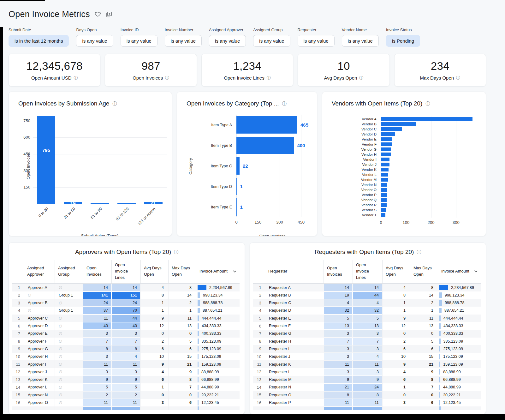 This screenshot has height=420, width=505. Describe the element at coordinates (367, 372) in the screenshot. I see `table-row-12: 12Requester L334988,888.99` at that location.